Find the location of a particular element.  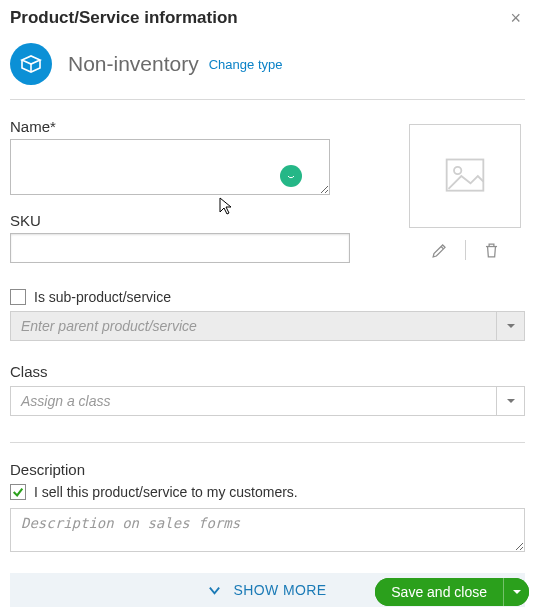

show-more-label: SHOW MORE is located at coordinates (280, 590).